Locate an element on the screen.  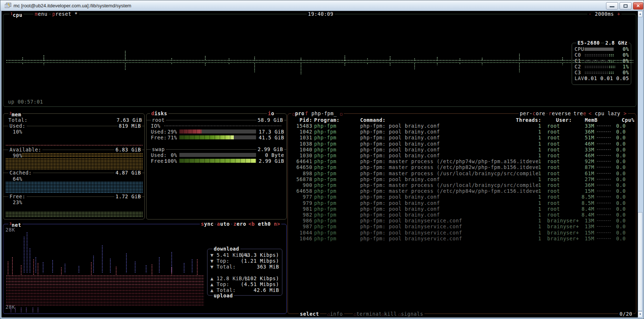
process-row: 977php-fpmphp-fpm: pool brainy.conf1root… is located at coordinates (462, 197).